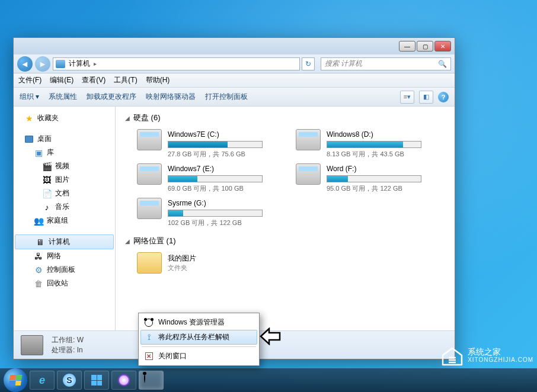 The height and width of the screenshot is (392, 537). What do you see at coordinates (64, 256) in the screenshot?
I see `sidebar-network: 🖧 网络` at bounding box center [64, 256].